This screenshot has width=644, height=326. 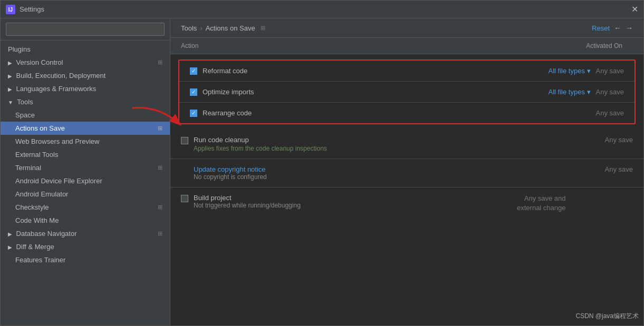 I want to click on checkbox-optimize, so click(x=194, y=92).